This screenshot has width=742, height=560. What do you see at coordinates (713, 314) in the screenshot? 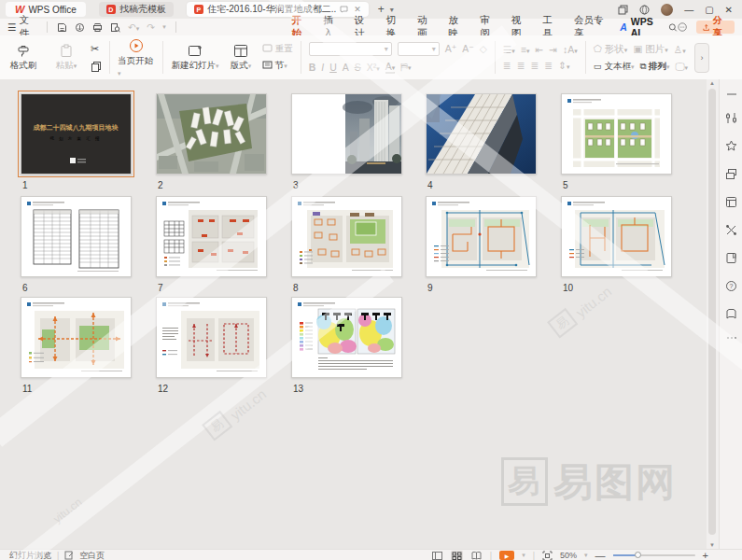
I see `vertical-scrollbar: ▲ ▼` at bounding box center [713, 314].